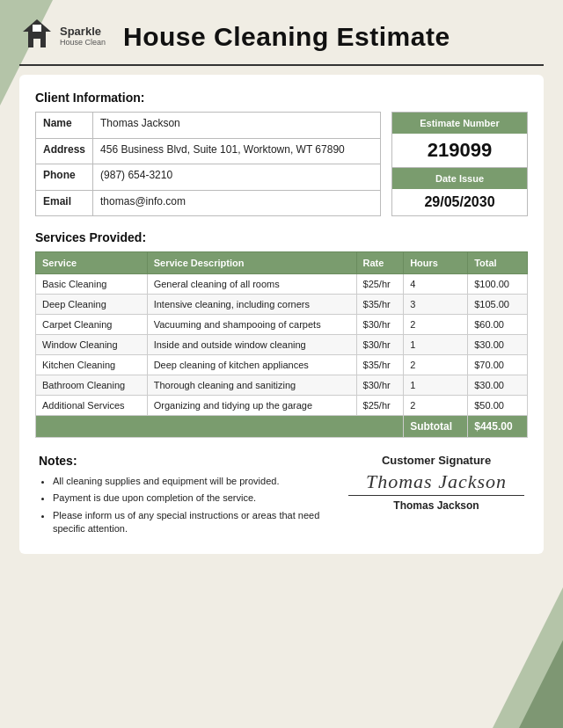 Image resolution: width=563 pixels, height=728 pixels. What do you see at coordinates (83, 32) in the screenshot?
I see `brand-name: Sparkle` at bounding box center [83, 32].